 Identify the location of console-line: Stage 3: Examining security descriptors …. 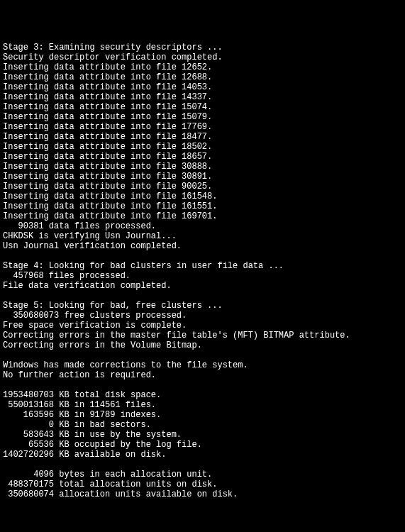
(203, 48).